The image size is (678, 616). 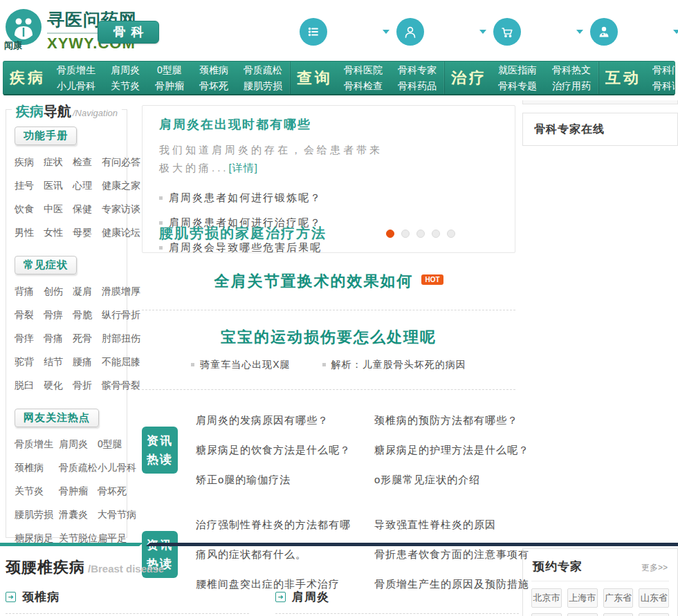 I want to click on hot-article-link: 糖尿病足的护理方法是什么呢？, so click(x=452, y=449).